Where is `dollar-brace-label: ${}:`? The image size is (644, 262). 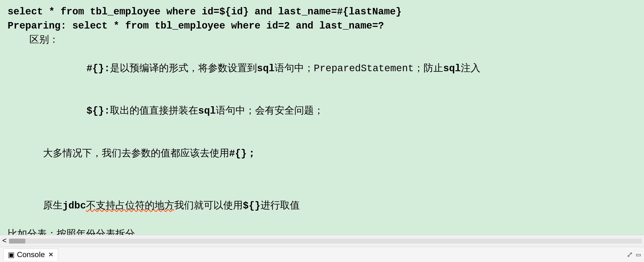
dollar-brace-label: ${}: is located at coordinates (98, 111).